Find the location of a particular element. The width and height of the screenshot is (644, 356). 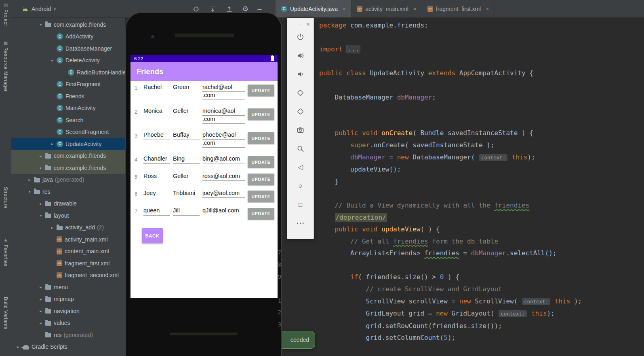

zoom-icon is located at coordinates (301, 148).